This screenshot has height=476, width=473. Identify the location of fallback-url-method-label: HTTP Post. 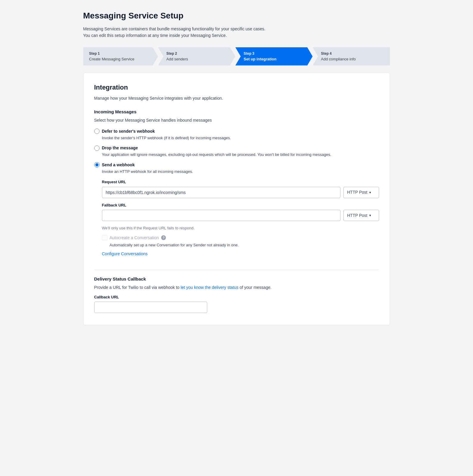
(357, 215).